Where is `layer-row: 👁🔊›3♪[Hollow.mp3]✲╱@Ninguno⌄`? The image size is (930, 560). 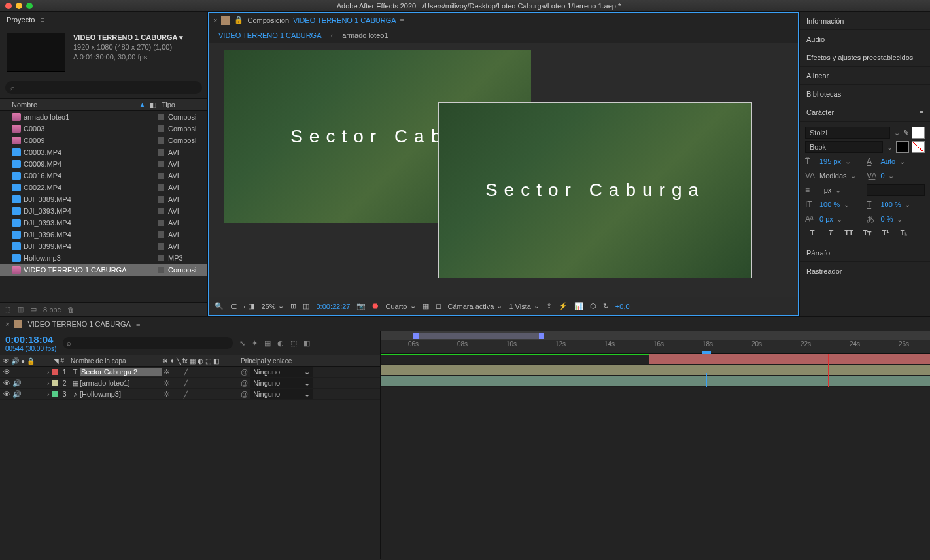
layer-row: 👁🔊›3♪[Hollow.mp3]✲╱@Ninguno⌄ is located at coordinates (190, 395).